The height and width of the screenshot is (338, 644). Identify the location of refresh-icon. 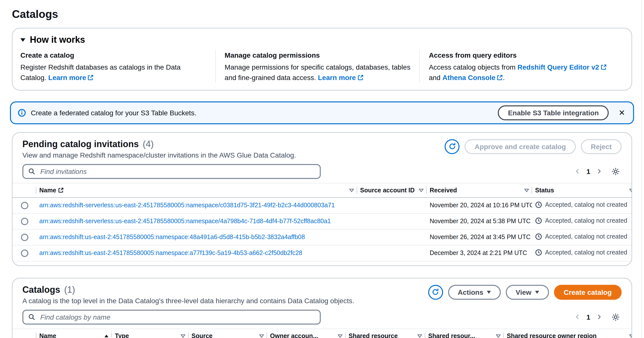
(452, 147).